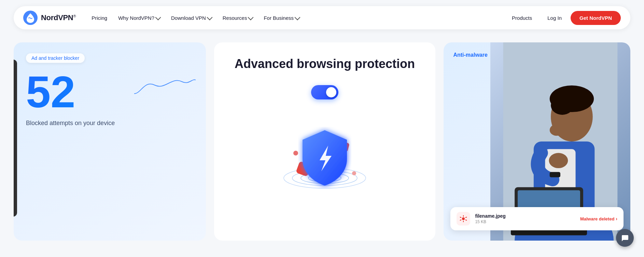 The height and width of the screenshot is (257, 644). What do you see at coordinates (325, 158) in the screenshot?
I see `shield-container` at bounding box center [325, 158].